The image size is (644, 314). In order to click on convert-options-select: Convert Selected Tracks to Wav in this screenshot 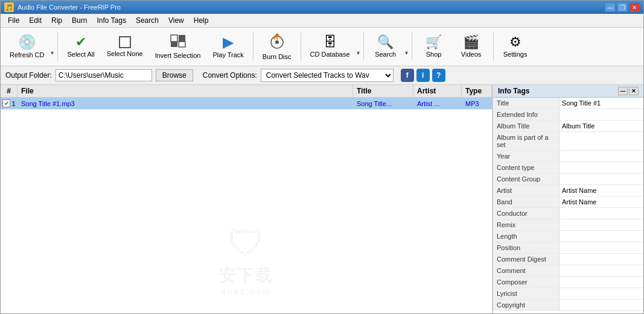, I will do `click(327, 75)`.